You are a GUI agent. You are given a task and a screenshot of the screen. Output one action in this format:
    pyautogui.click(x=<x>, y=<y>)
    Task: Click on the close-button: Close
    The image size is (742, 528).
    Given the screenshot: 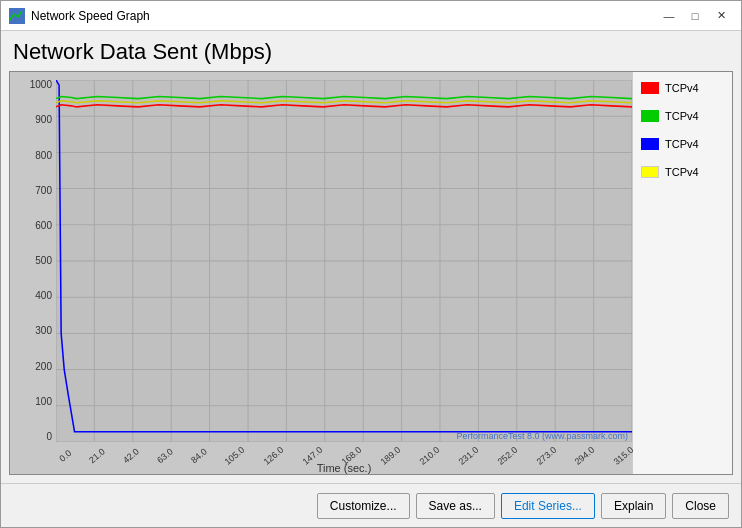 What is the action you would take?
    pyautogui.click(x=700, y=506)
    